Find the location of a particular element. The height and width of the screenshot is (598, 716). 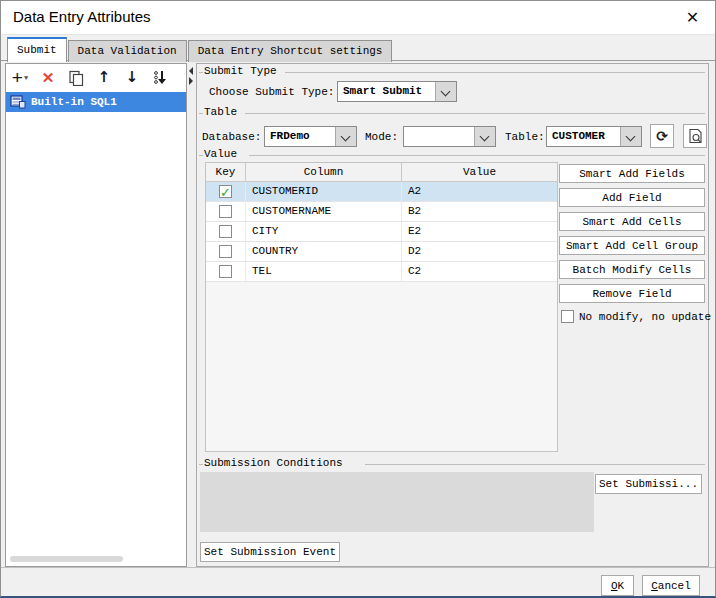

column-cell: COUNTRY is located at coordinates (324, 252).